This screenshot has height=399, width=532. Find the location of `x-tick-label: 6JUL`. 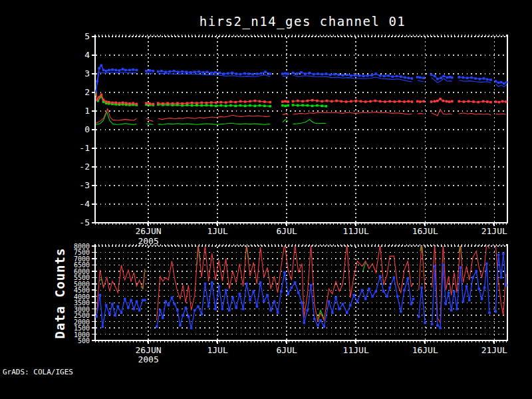

x-tick-label: 6JUL is located at coordinates (286, 231).